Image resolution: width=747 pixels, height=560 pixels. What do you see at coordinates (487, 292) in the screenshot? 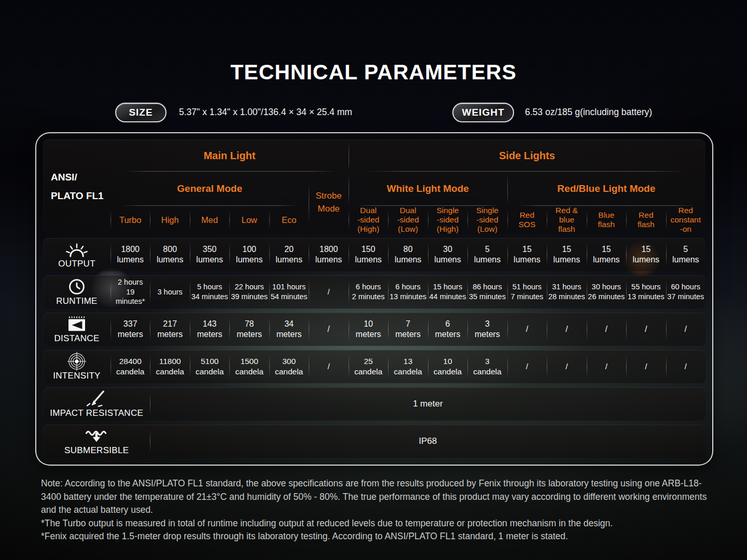
I see `table-cell: 86 hours 35 minutes` at bounding box center [487, 292].